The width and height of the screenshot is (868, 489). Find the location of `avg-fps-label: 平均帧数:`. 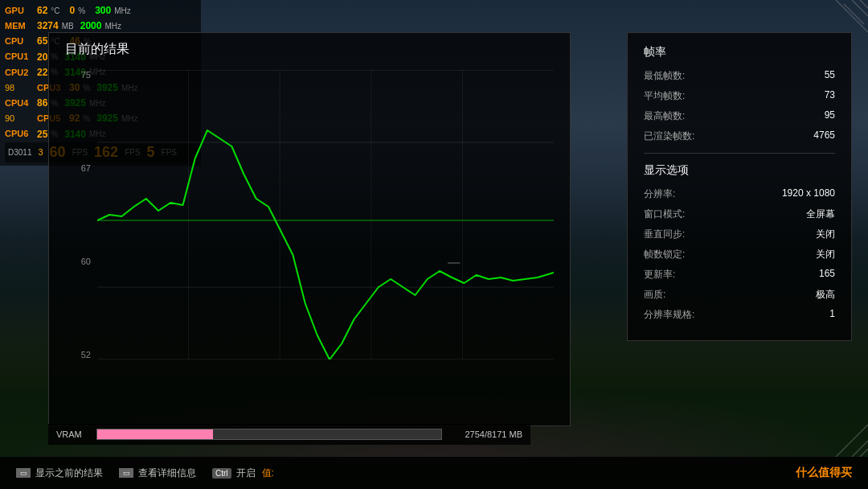

avg-fps-label: 平均帧数: is located at coordinates (664, 97).